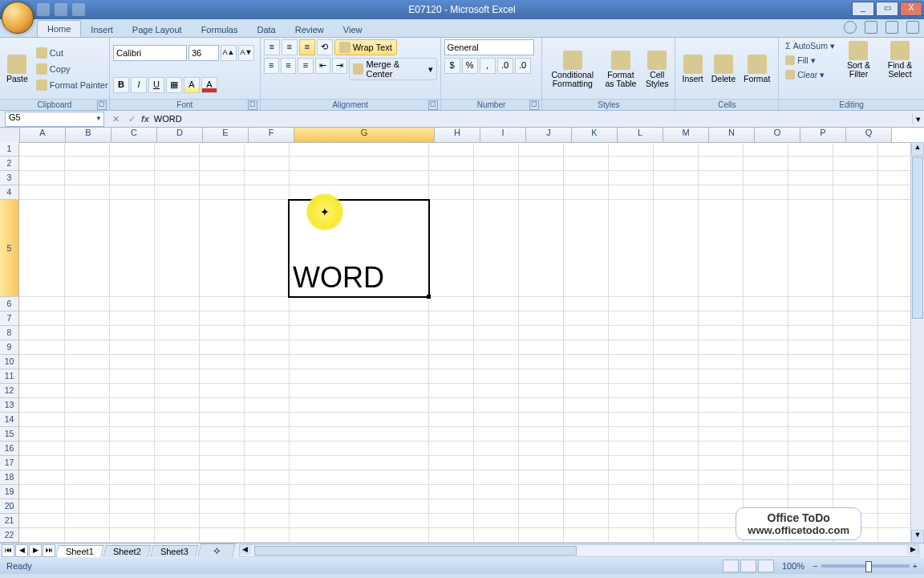 The width and height of the screenshot is (924, 578). What do you see at coordinates (579, 551) in the screenshot?
I see `horizontal-scrollbar: ◀ ▶` at bounding box center [579, 551].